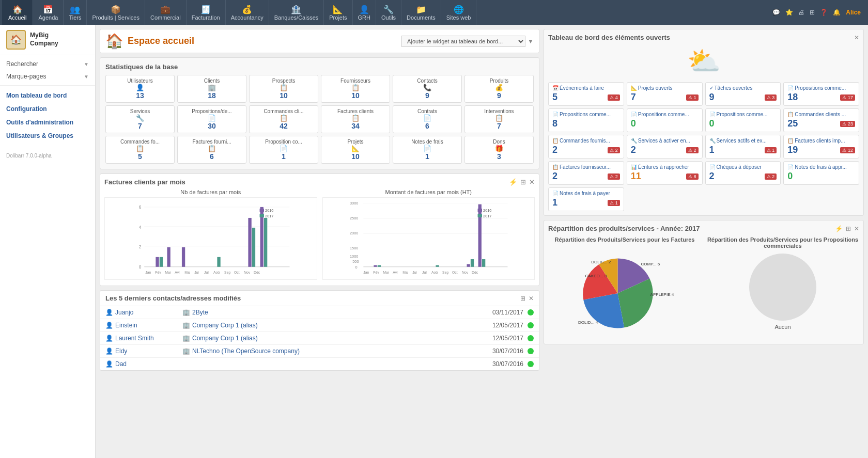 This screenshot has height=458, width=868. What do you see at coordinates (319, 351) in the screenshot?
I see `contact-row-eldy: 👤 Eldy 🏢 NLTechno (The OpenSource compan…` at bounding box center [319, 351].